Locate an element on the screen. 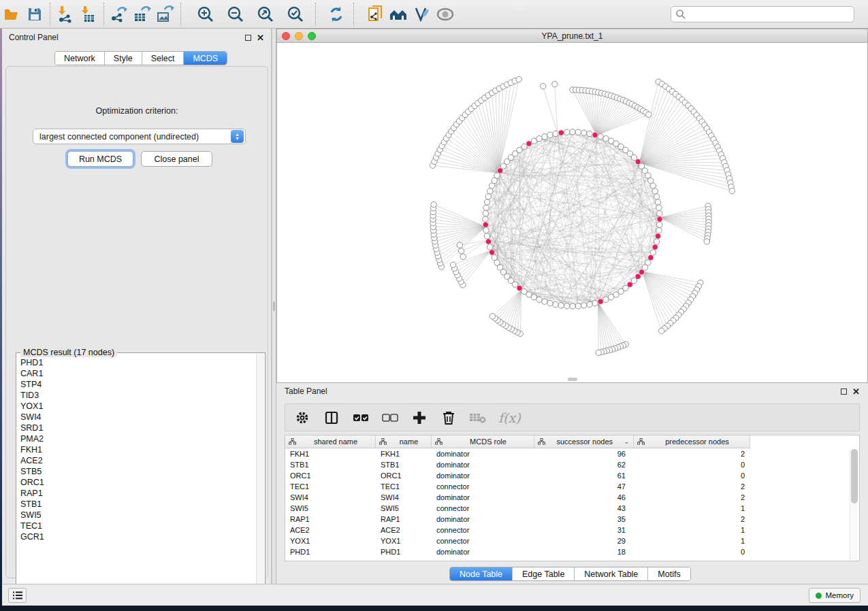 The width and height of the screenshot is (868, 611). mcds-result-item: TID3 is located at coordinates (138, 395).